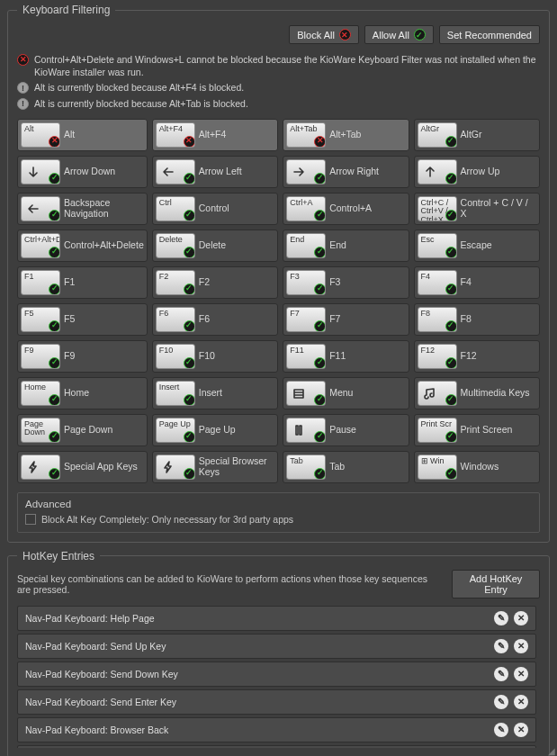 The width and height of the screenshot is (557, 756). Describe the element at coordinates (306, 320) in the screenshot. I see `keycap: F7✓` at that location.